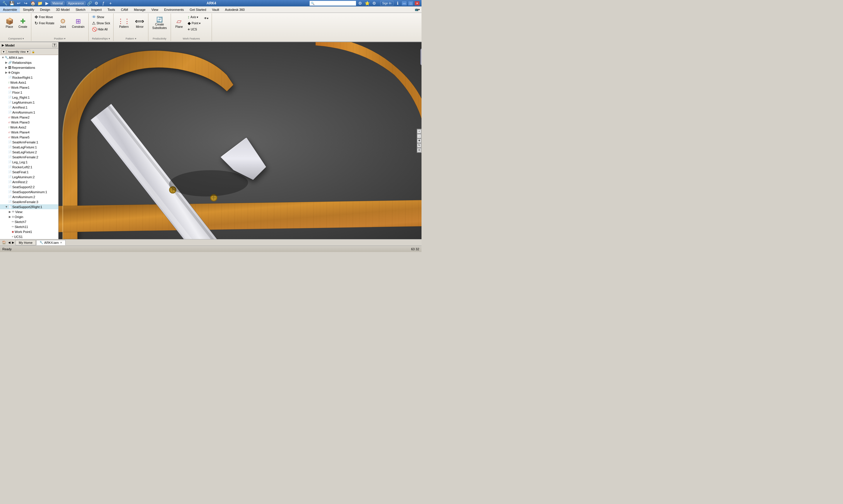 This screenshot has height=504, width=843. I want to click on menu-cam: CAM, so click(124, 10).